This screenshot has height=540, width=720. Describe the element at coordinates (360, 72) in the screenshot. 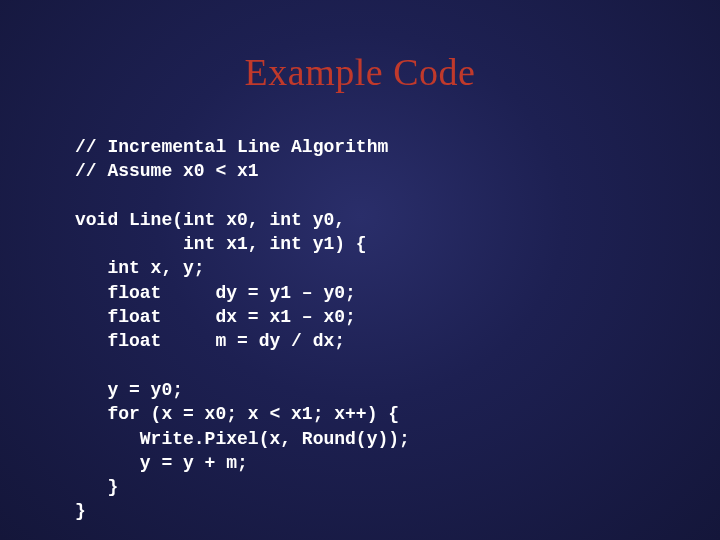

I see `slide-title: Example Code` at that location.